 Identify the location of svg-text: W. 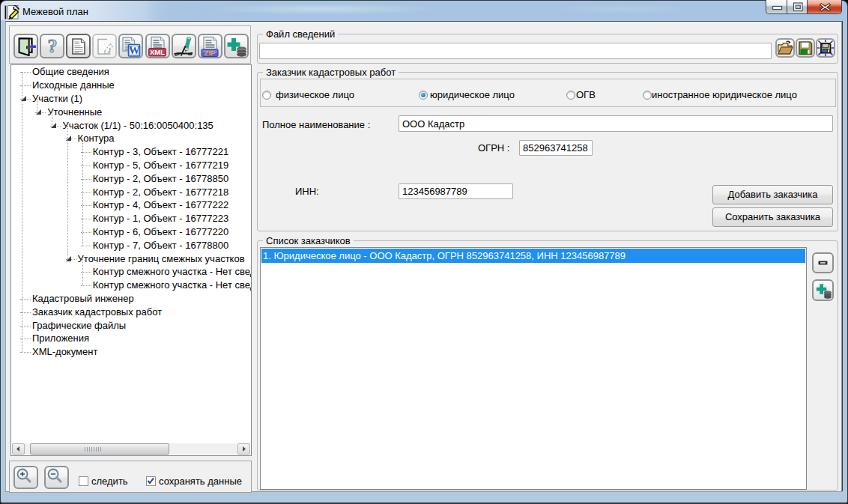
(135, 50).